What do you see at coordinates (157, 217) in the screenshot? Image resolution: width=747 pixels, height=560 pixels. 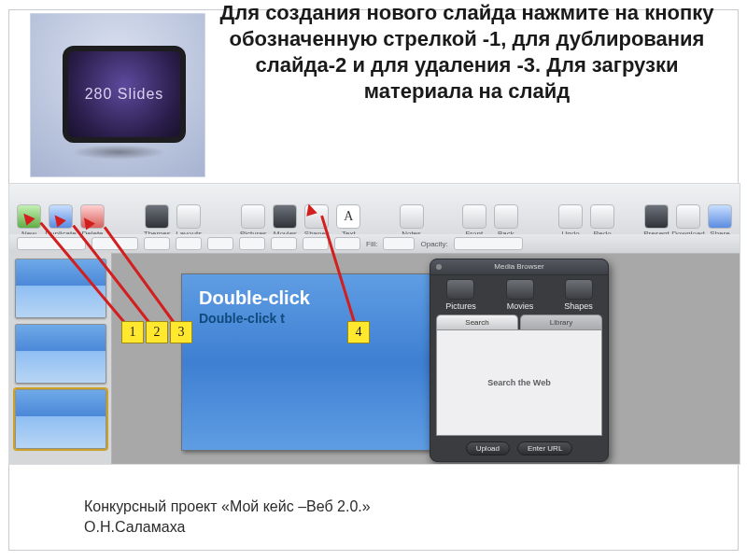 I see `themes-icon` at bounding box center [157, 217].